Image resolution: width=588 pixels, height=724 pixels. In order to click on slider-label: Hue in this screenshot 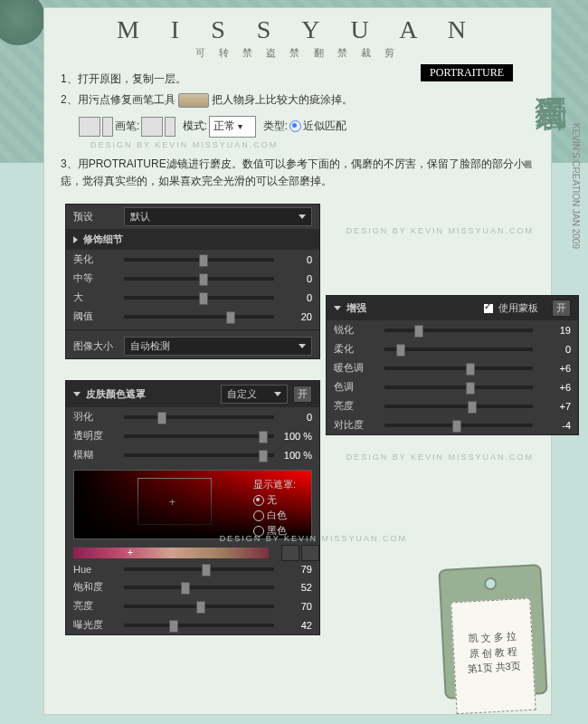, I will do `click(96, 569)`.